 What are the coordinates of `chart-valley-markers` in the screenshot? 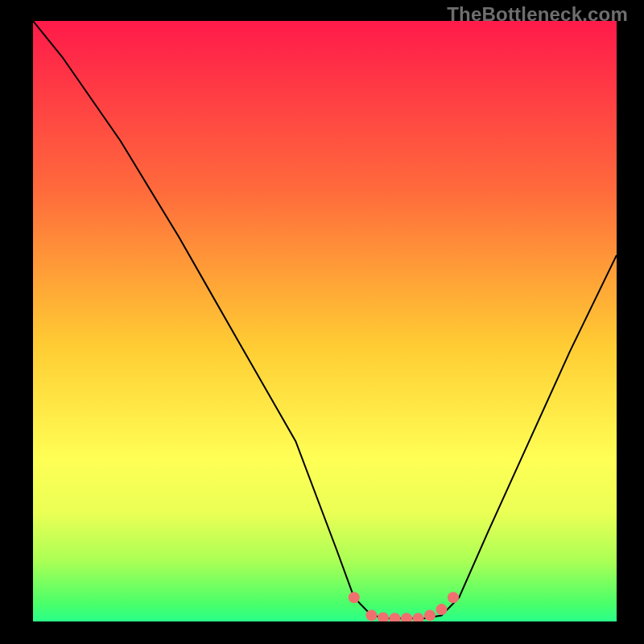 It's located at (404, 607).